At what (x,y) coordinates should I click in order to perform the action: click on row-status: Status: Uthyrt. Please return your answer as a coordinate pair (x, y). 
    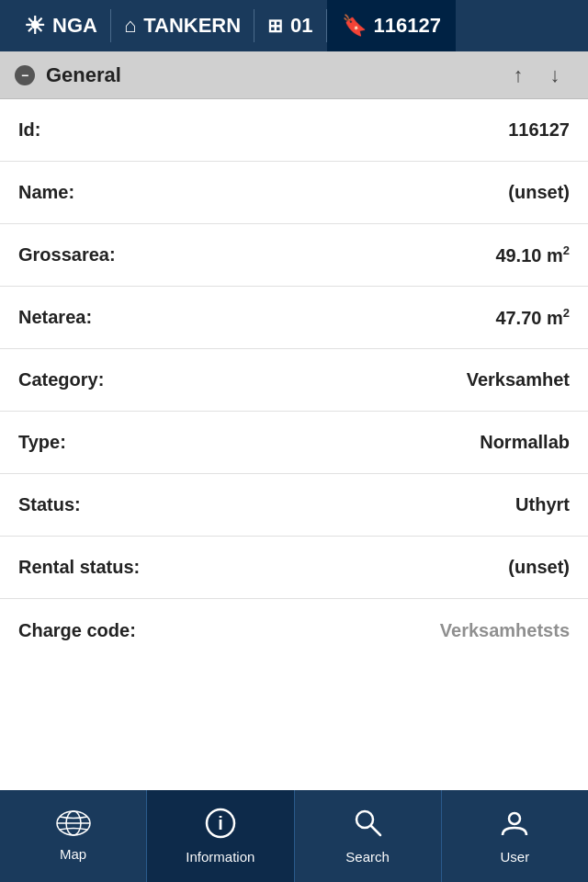
    Looking at the image, I should click on (294, 505).